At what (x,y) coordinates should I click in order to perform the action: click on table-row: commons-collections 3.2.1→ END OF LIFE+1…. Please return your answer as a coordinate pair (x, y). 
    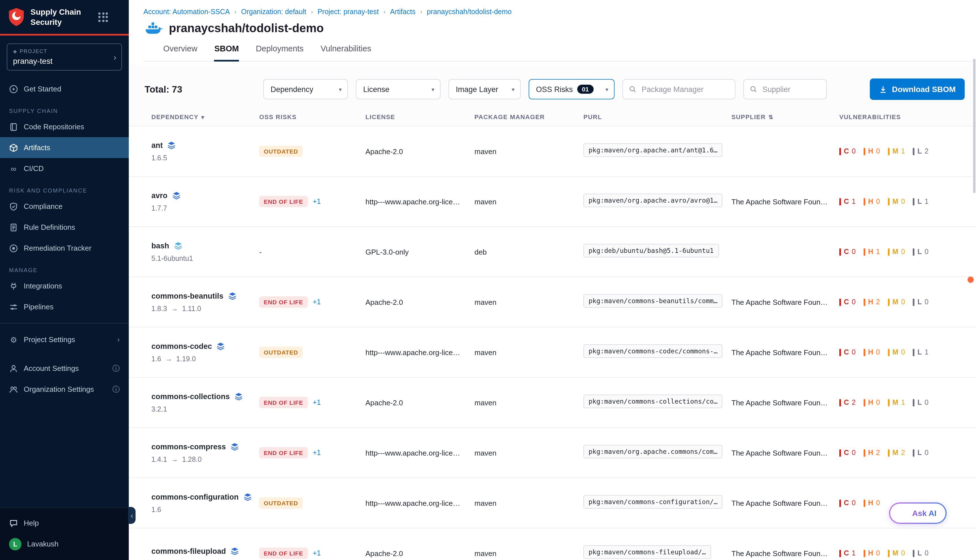
    Looking at the image, I should click on (552, 403).